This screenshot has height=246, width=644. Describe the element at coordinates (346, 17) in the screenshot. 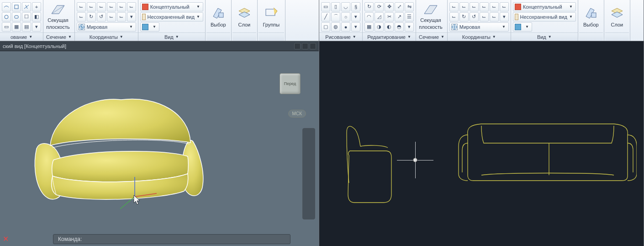

I see `circle-icon: ○` at that location.